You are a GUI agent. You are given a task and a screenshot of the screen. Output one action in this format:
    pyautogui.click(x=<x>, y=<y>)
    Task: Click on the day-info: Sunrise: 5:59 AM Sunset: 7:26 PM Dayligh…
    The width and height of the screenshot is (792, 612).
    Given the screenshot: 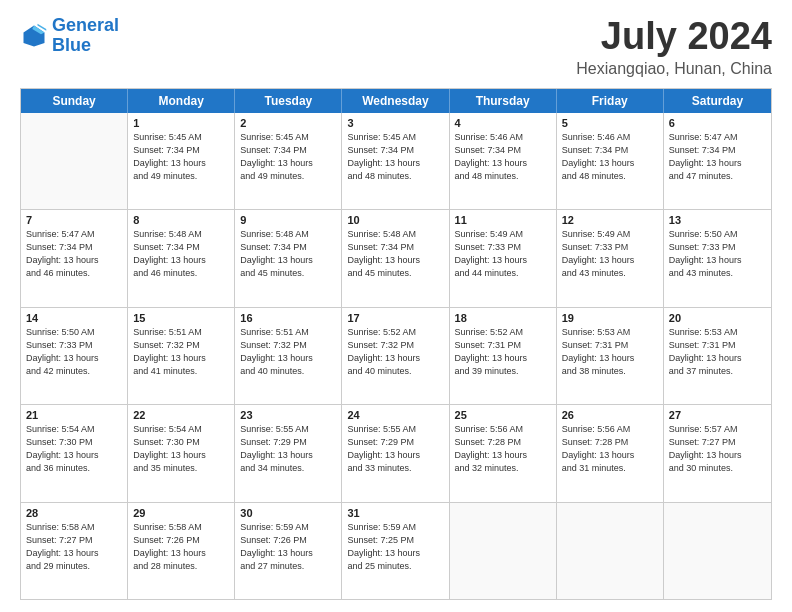 What is the action you would take?
    pyautogui.click(x=288, y=547)
    